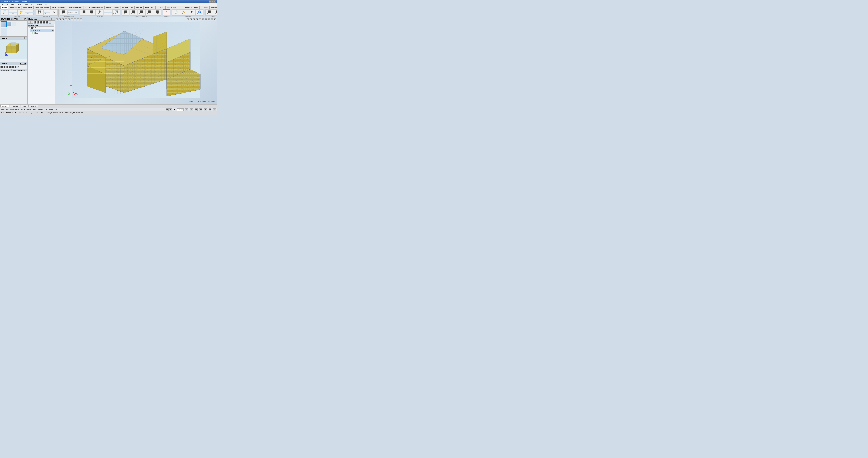 This screenshot has width=868, height=458. I want to click on vp-btn-7: △, so click(75, 20).